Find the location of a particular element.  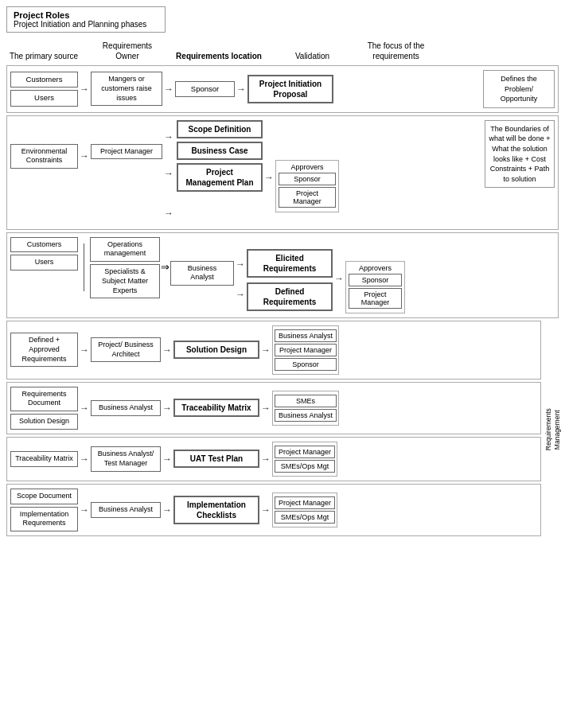

req-solution-design: Solution Design is located at coordinates (216, 350).